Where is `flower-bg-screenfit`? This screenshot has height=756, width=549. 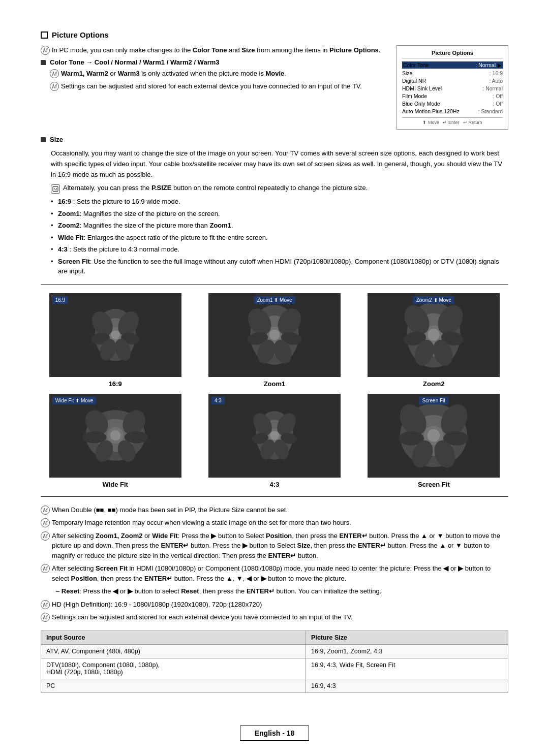 flower-bg-screenfit is located at coordinates (434, 436).